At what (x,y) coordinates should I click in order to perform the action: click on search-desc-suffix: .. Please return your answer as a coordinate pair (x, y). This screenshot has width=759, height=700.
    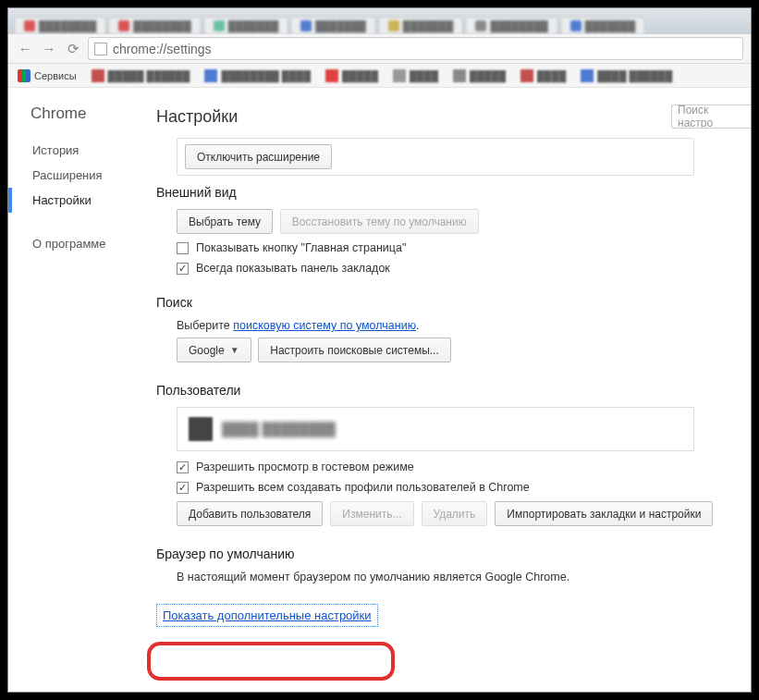
    Looking at the image, I should click on (418, 325).